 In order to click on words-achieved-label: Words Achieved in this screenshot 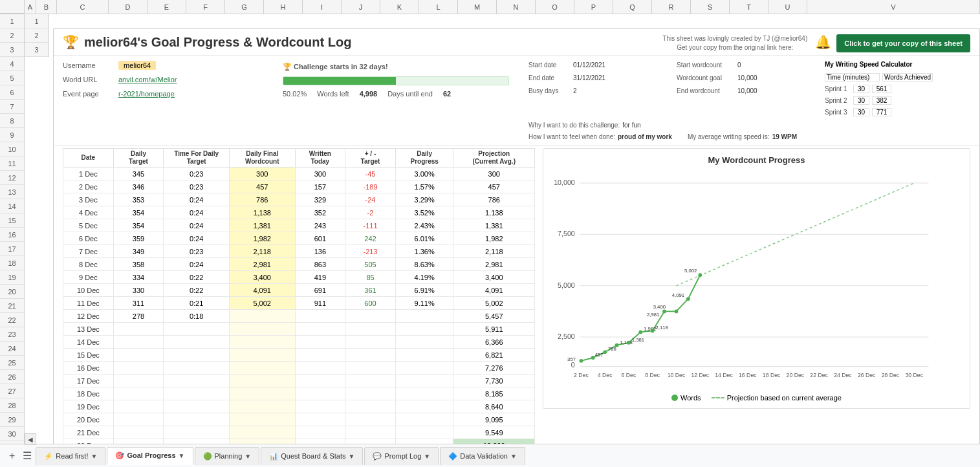, I will do `click(908, 78)`.